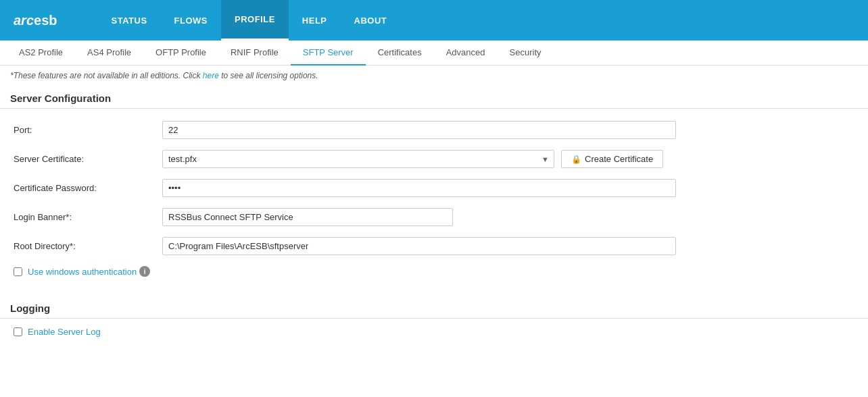 This screenshot has height=397, width=868. Describe the element at coordinates (18, 271) in the screenshot. I see `windows-auth-checkbox` at that location.